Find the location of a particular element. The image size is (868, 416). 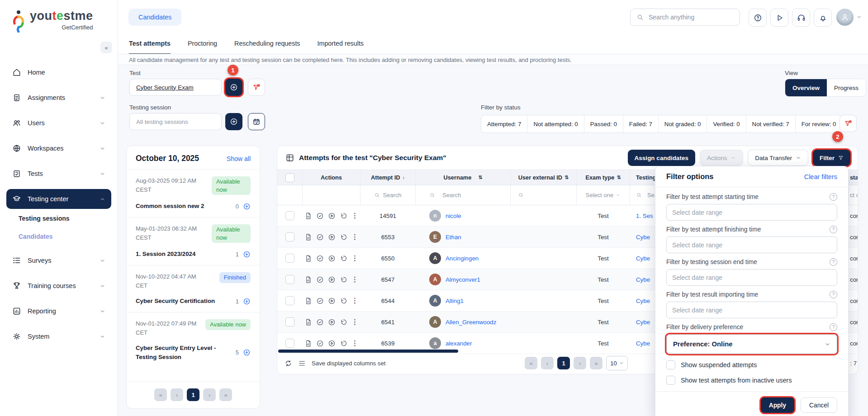

delivery-preference-select: Preference: Online is located at coordinates (752, 344).